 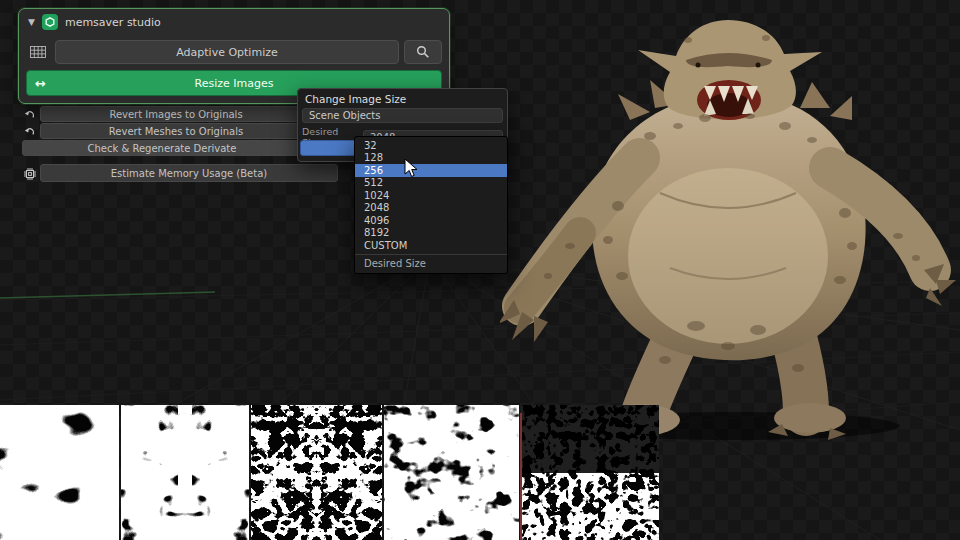 What do you see at coordinates (40, 83) in the screenshot?
I see `resize-arrows-icon: ↔` at bounding box center [40, 83].